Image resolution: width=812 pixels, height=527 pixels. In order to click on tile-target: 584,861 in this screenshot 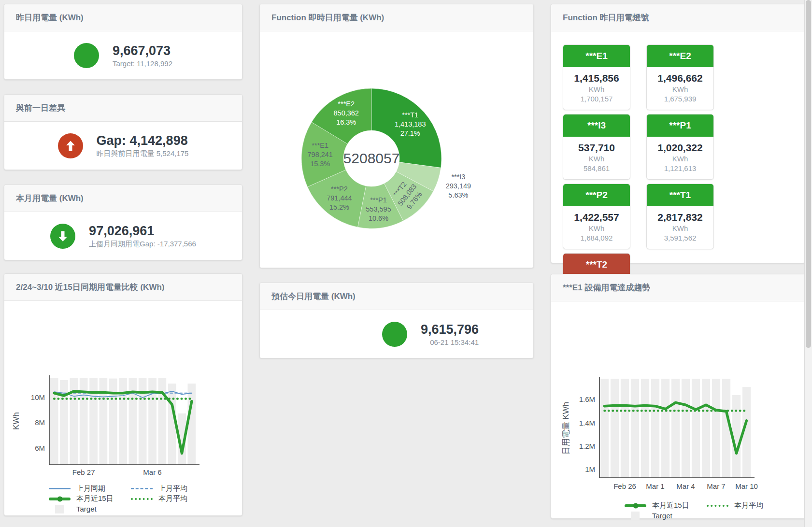, I will do `click(597, 169)`.